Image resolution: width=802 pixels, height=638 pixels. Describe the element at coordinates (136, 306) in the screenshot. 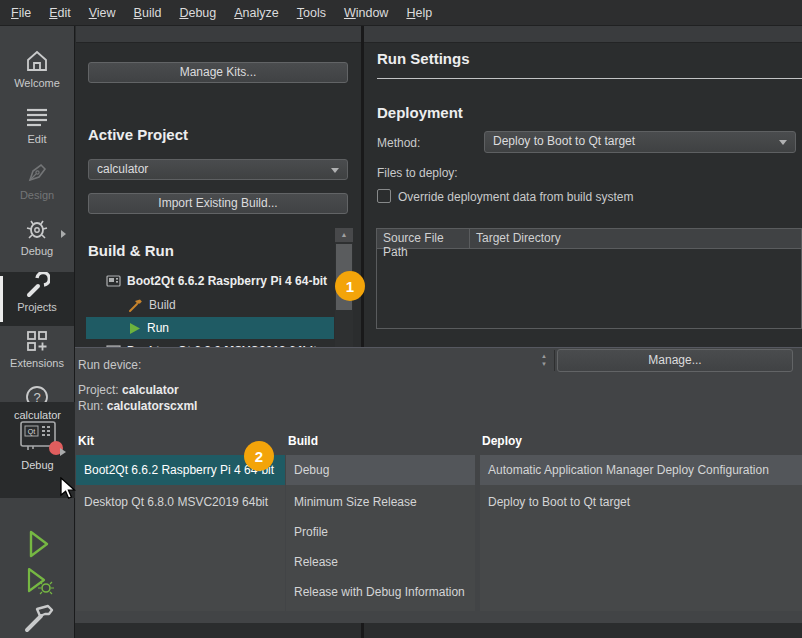

I see `hammer-icon` at that location.